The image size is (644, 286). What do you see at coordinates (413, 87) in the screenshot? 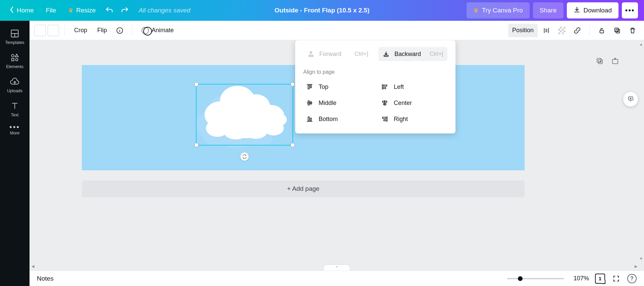
I see `align-left-button: Left` at bounding box center [413, 87].